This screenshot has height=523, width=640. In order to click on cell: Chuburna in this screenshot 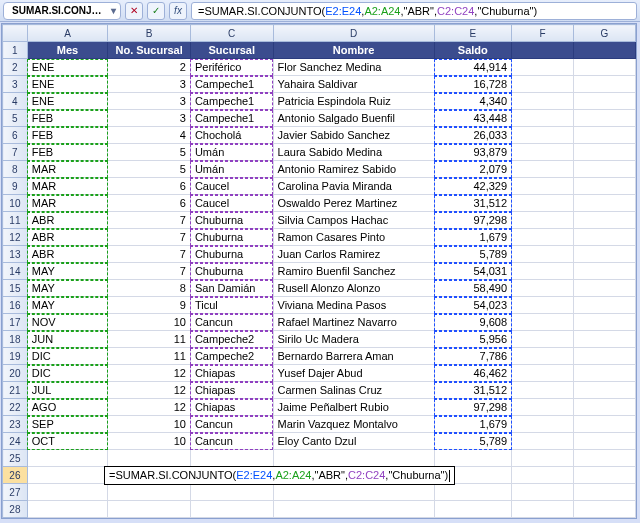, I will do `click(232, 238)`.